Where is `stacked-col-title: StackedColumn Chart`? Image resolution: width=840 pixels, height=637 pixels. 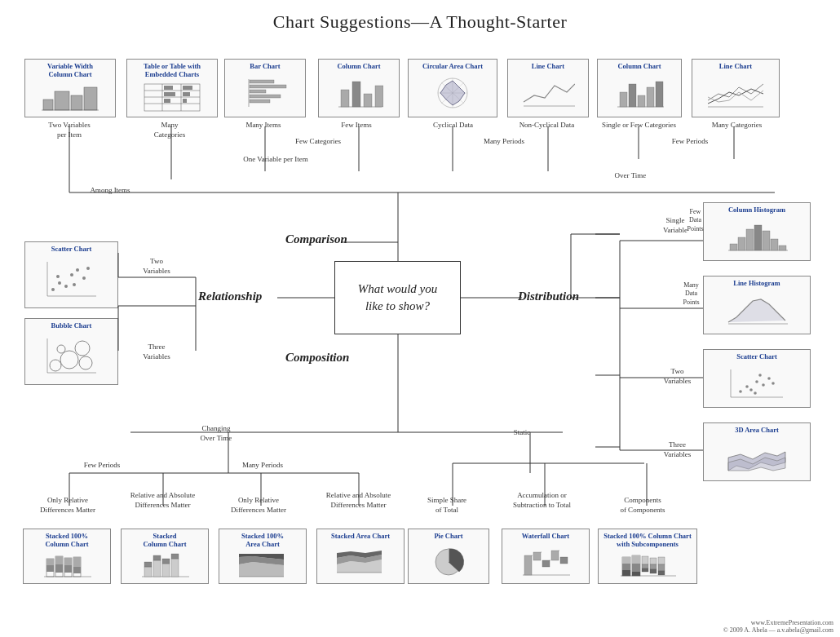
stacked-col-title: StackedColumn Chart is located at coordinates (165, 540).